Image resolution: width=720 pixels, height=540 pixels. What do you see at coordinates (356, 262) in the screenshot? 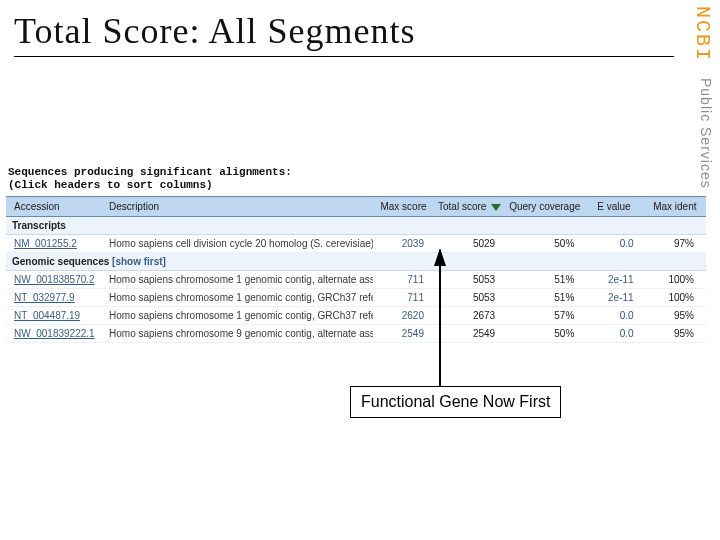
I see `section-genomic: Genomic sequences [show first]` at bounding box center [356, 262].